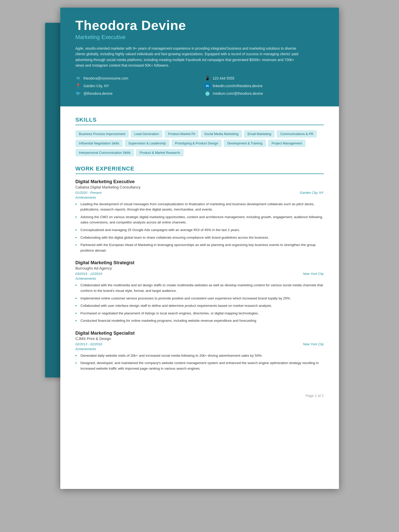  What do you see at coordinates (200, 344) in the screenshot?
I see `job-3-meta: 02/2013 - 02/2016 New York City` at bounding box center [200, 344].